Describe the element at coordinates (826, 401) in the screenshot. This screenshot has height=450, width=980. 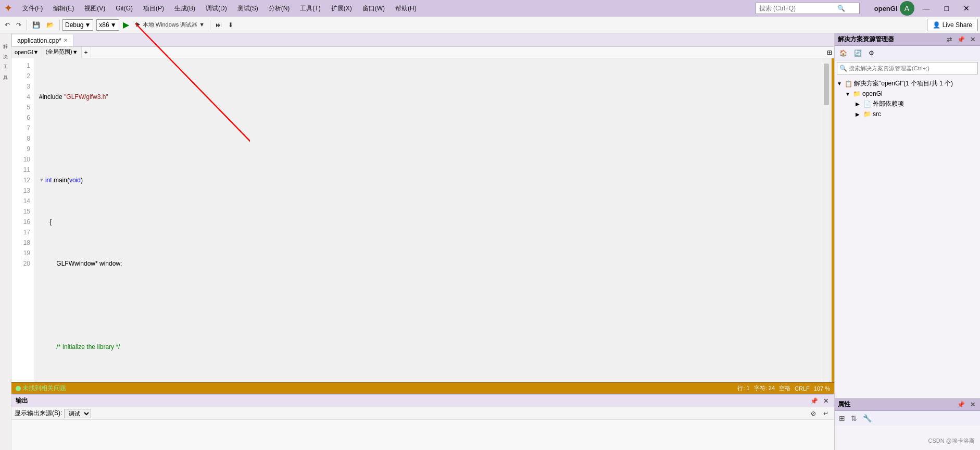
I see `output-close-icon: ✕` at that location.